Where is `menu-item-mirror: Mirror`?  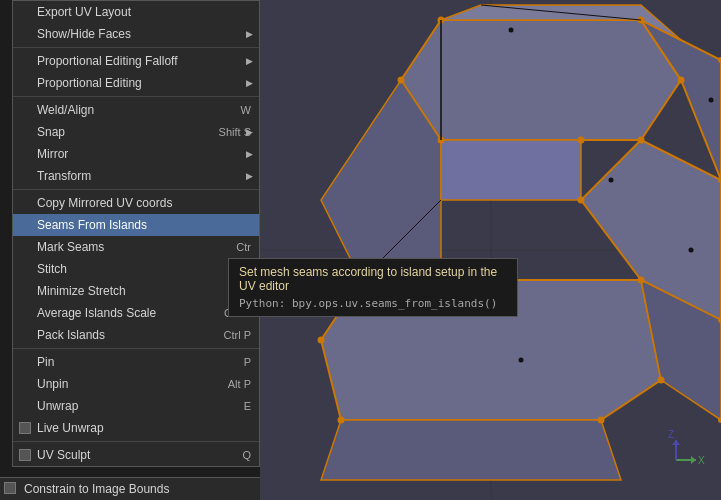 menu-item-mirror: Mirror is located at coordinates (136, 154).